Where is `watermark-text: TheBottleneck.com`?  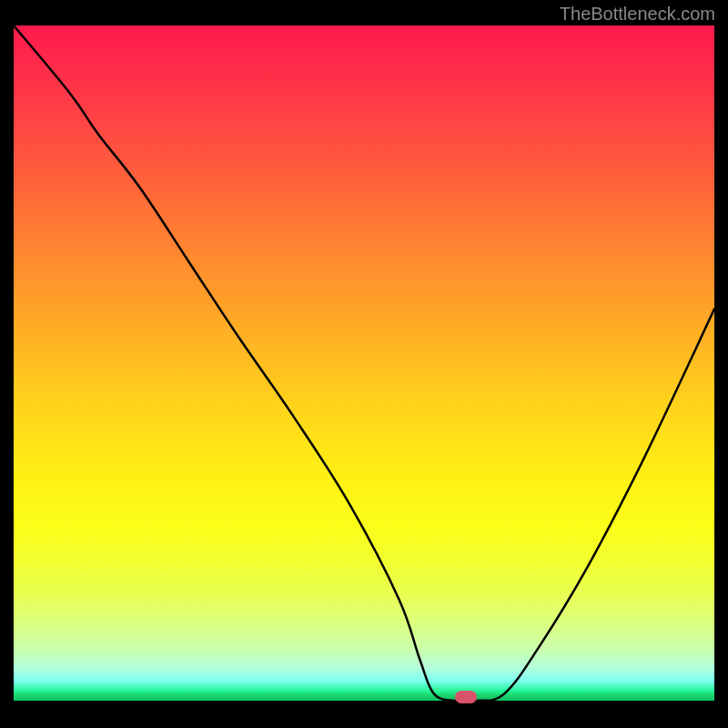
watermark-text: TheBottleneck.com is located at coordinates (637, 15).